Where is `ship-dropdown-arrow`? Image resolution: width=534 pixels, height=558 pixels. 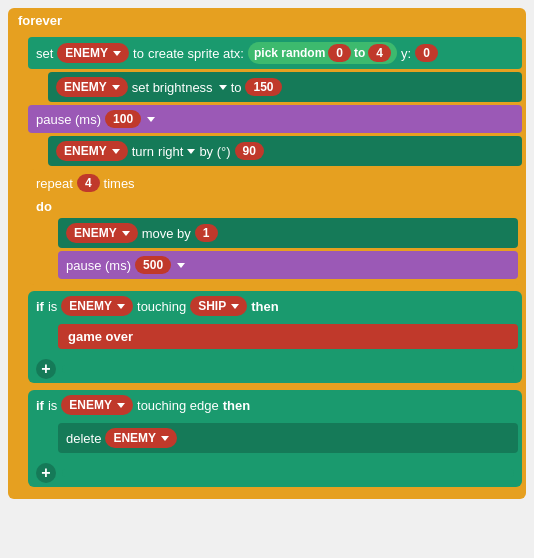 ship-dropdown-arrow is located at coordinates (235, 306).